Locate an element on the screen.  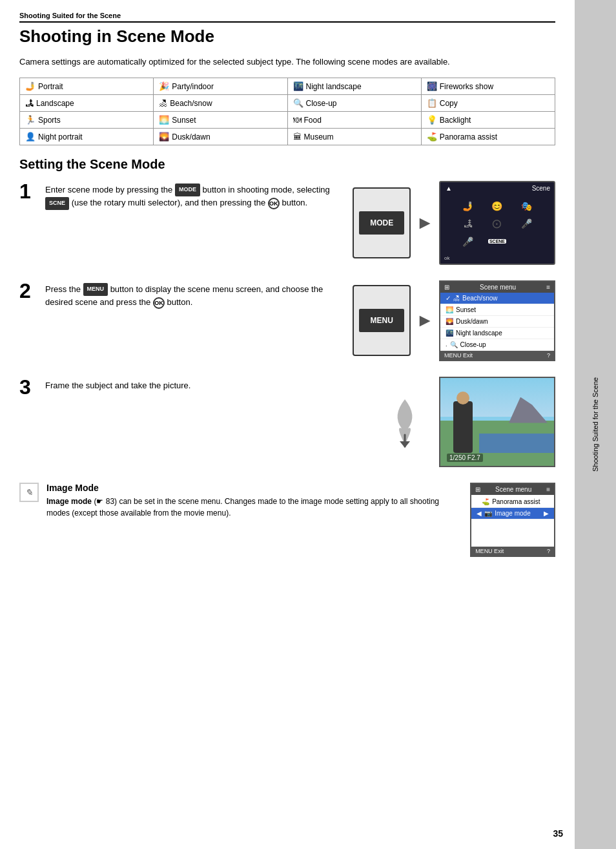
scene-label-0-2: Night landscape is located at coordinates (334, 87).